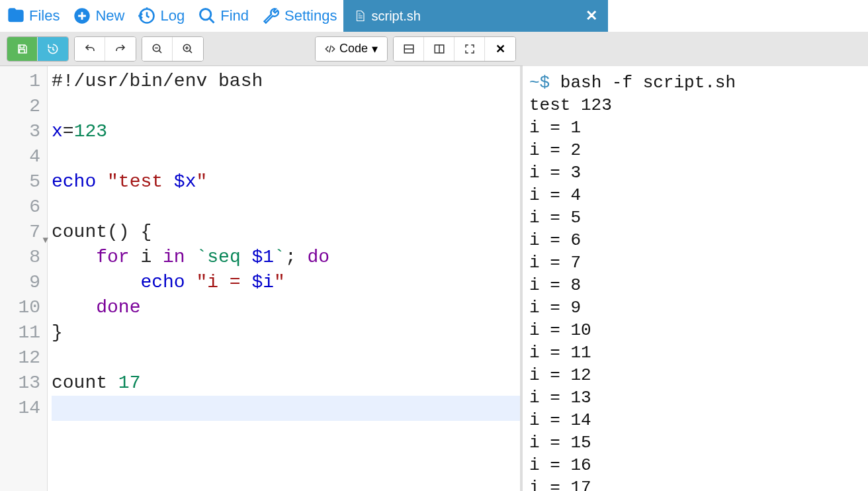 This screenshot has width=868, height=491. What do you see at coordinates (24, 182) in the screenshot?
I see `line-number: 5` at bounding box center [24, 182].